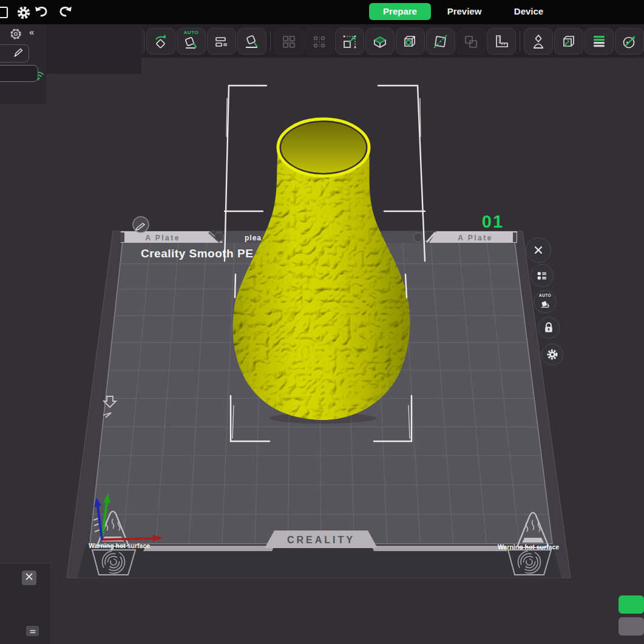  What do you see at coordinates (493, 222) in the screenshot?
I see `plate-number: 01` at bounding box center [493, 222].